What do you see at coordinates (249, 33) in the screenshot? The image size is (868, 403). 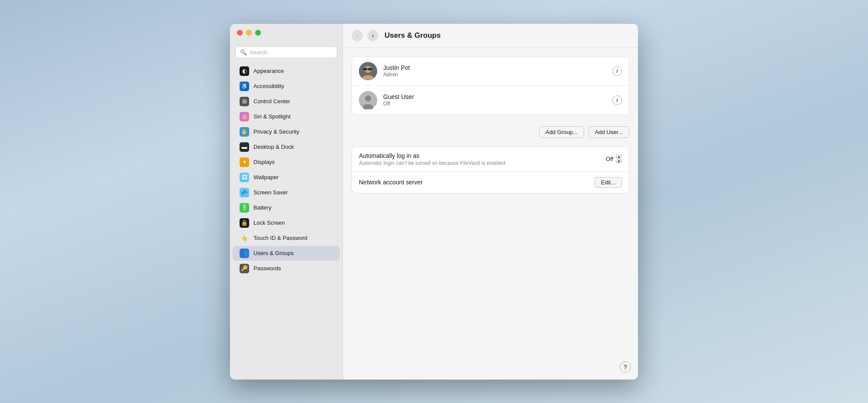 I see `minimize-button` at bounding box center [249, 33].